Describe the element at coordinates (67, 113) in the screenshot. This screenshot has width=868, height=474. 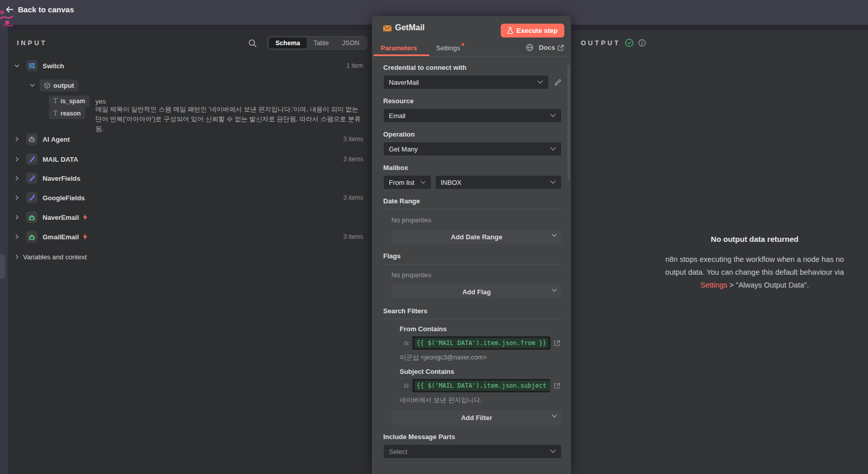
I see `field-pill: T reason` at that location.